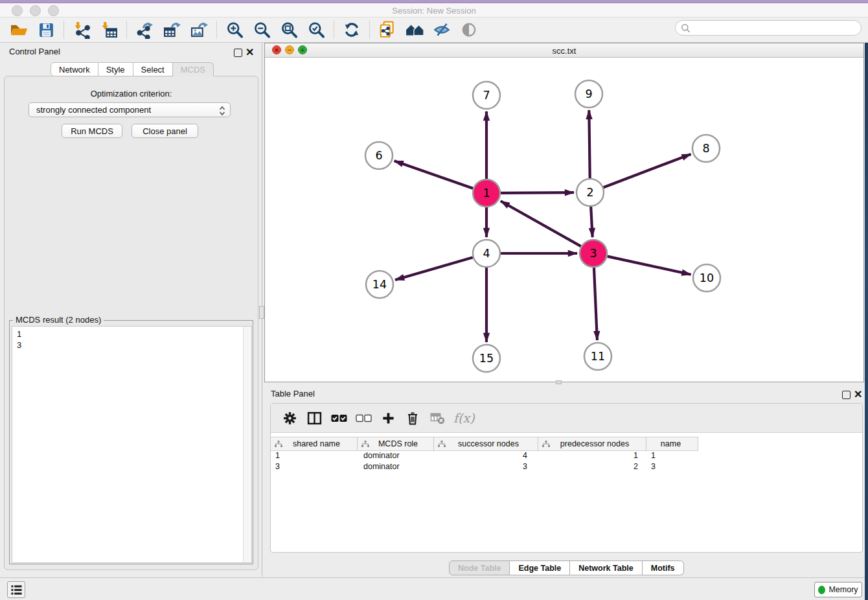 This screenshot has width=868, height=600. Describe the element at coordinates (314, 456) in the screenshot. I see `cell-shared-name: 1` at that location.